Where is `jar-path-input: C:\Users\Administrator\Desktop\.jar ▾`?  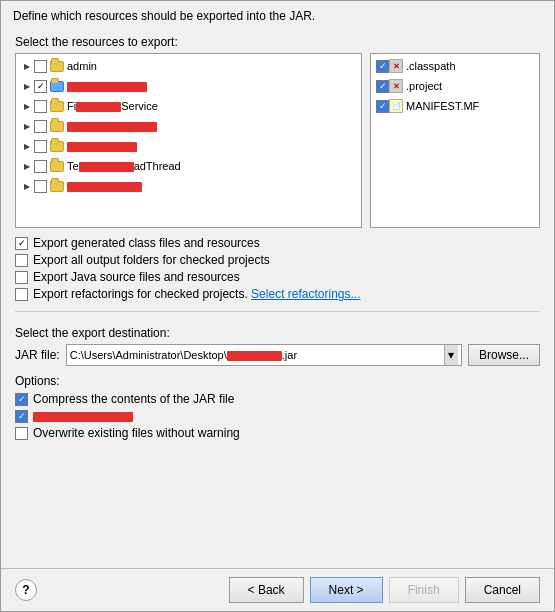 jar-path-input: C:\Users\Administrator\Desktop\.jar ▾ is located at coordinates (264, 355).